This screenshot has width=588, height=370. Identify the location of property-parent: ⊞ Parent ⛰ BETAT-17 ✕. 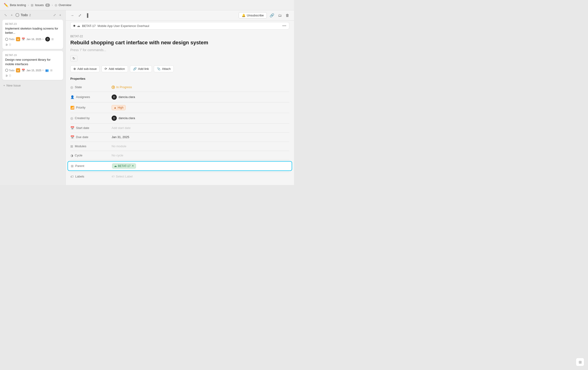
(180, 166).